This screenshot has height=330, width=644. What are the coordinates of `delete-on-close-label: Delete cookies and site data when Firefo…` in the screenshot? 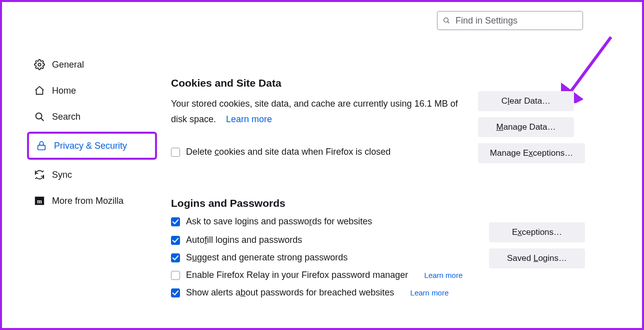 It's located at (288, 152).